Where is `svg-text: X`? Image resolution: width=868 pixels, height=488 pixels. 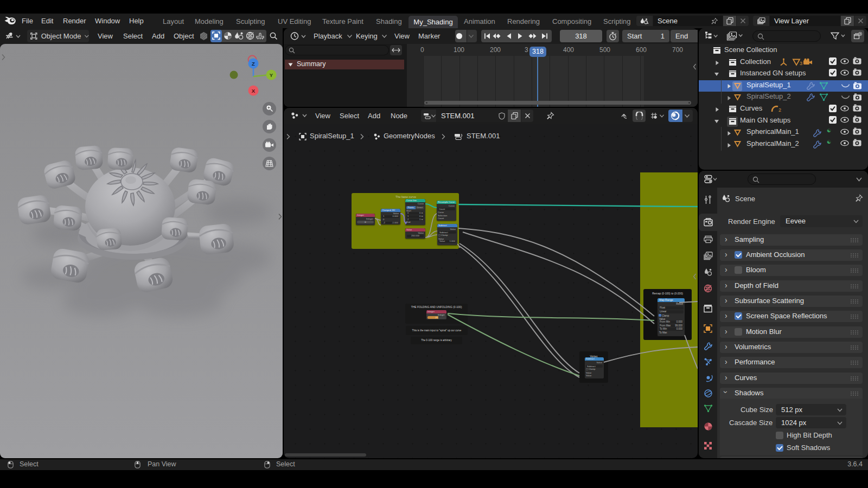 svg-text: X is located at coordinates (254, 91).